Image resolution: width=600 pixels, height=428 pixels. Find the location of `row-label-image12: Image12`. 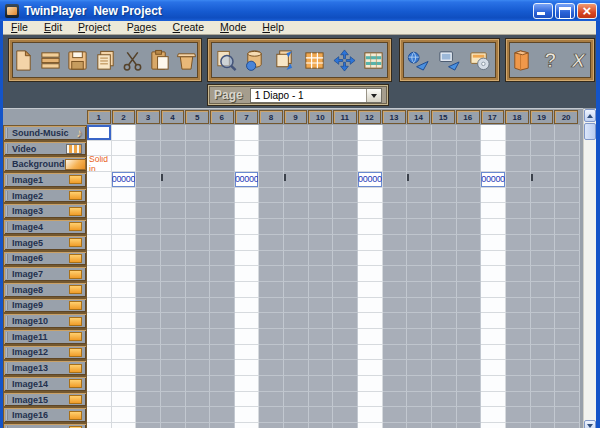

row-label-image12: Image12 is located at coordinates (45, 353).